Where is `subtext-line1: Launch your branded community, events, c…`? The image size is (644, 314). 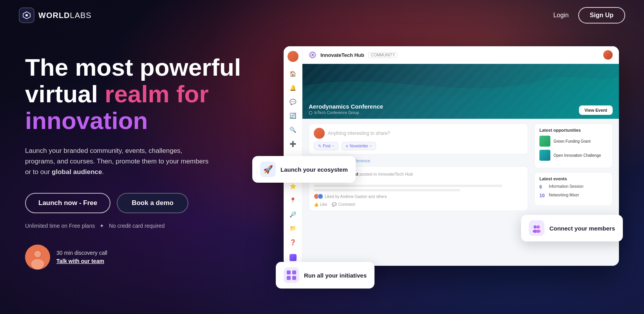 subtext-line1: Launch your branded community, events, c… is located at coordinates (103, 151).